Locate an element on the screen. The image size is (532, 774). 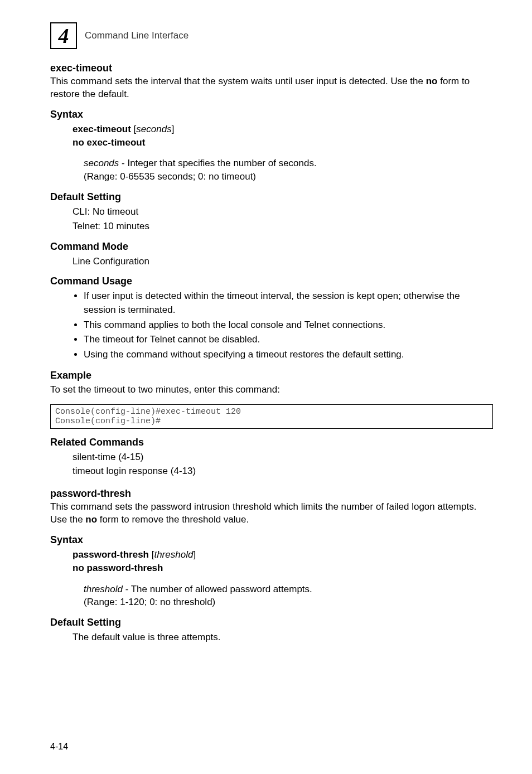
command-usage-heading: Command Usage is located at coordinates (272, 281).